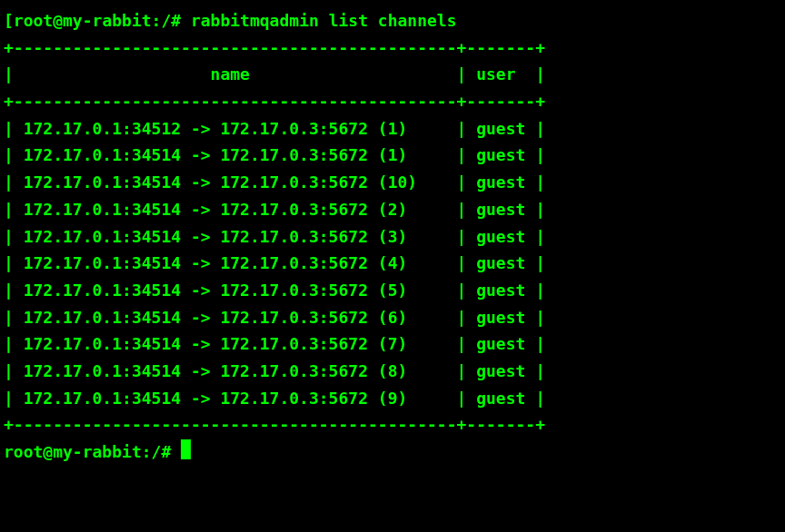 The image size is (785, 532). Describe the element at coordinates (392, 344) in the screenshot. I see `table-row: | 172.17.0.1:34514 -> 172.17.0.3:5672 (7…` at that location.